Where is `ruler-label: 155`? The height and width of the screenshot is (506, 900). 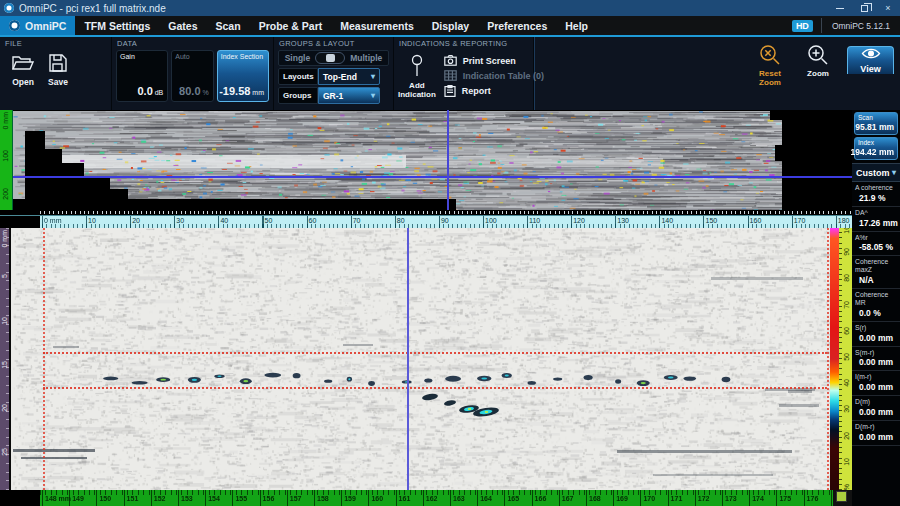 ruler-label: 155 is located at coordinates (240, 498).